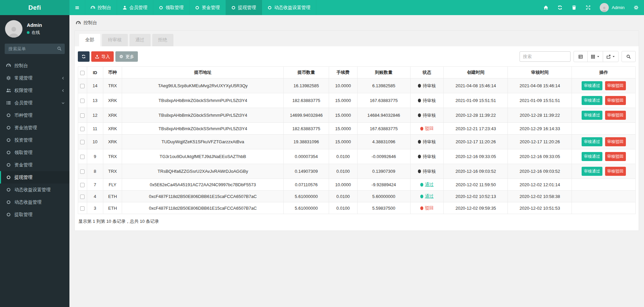 This screenshot has width=644, height=307. What do you see at coordinates (35, 140) in the screenshot?
I see `sidebar-item-6: 投资管理` at bounding box center [35, 140].